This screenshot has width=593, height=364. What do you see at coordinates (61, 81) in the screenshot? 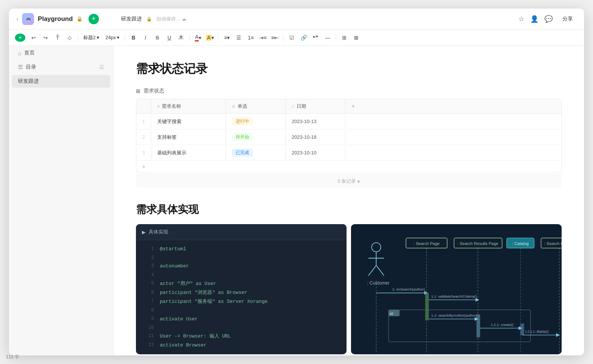
I see `sidebar-item-devtrack: 研发跟进` at bounding box center [61, 81].